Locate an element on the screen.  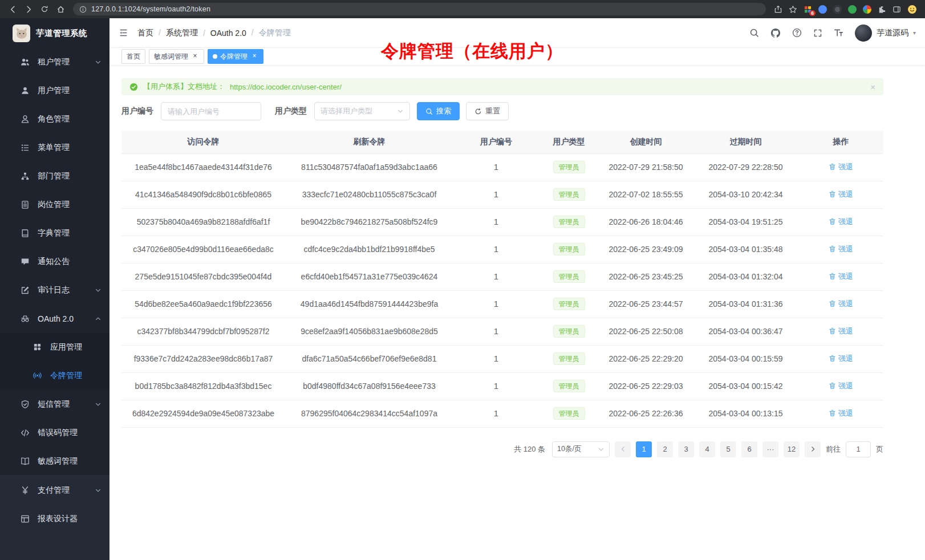
forward-icon is located at coordinates (29, 9).